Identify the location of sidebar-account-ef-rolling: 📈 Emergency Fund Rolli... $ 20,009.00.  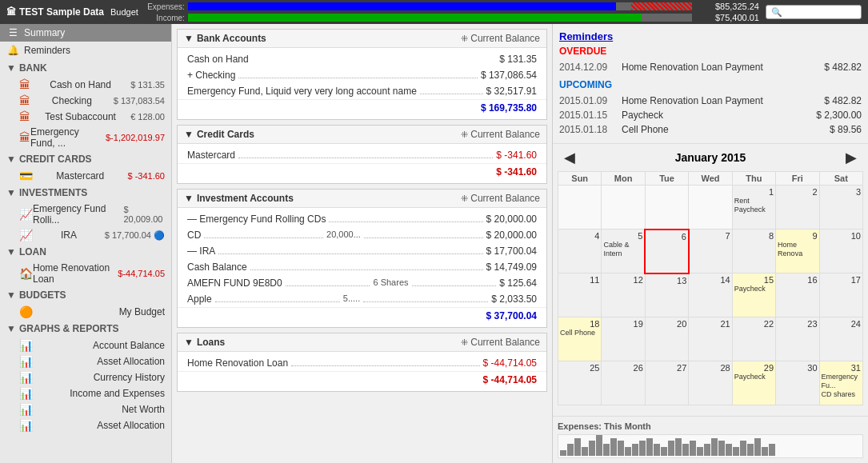
(86, 214).